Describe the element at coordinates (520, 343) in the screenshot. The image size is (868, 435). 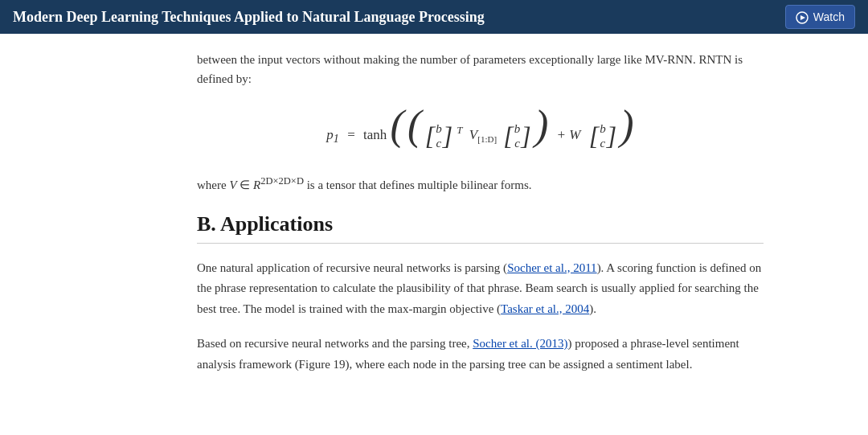
I see `link-socher-2013: Socher et al. (2013)` at that location.